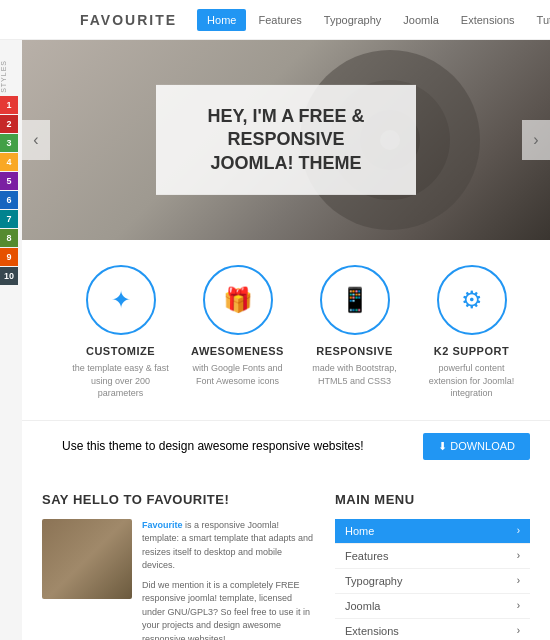 This screenshot has width=550, height=640. Describe the element at coordinates (472, 351) in the screenshot. I see `feature-k2-title: K2 SUPPORT` at that location.